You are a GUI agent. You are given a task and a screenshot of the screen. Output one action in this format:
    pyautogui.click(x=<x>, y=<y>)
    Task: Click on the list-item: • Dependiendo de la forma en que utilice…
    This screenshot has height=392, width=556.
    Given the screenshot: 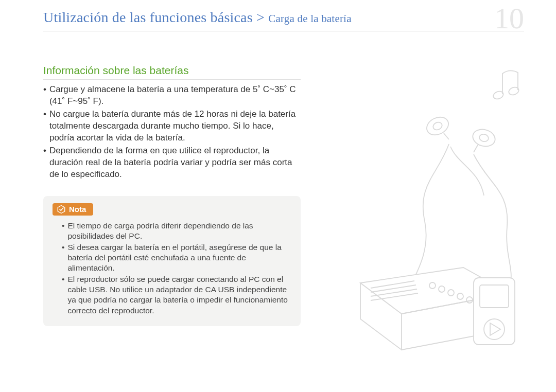 What is the action you would take?
    pyautogui.click(x=172, y=163)
    